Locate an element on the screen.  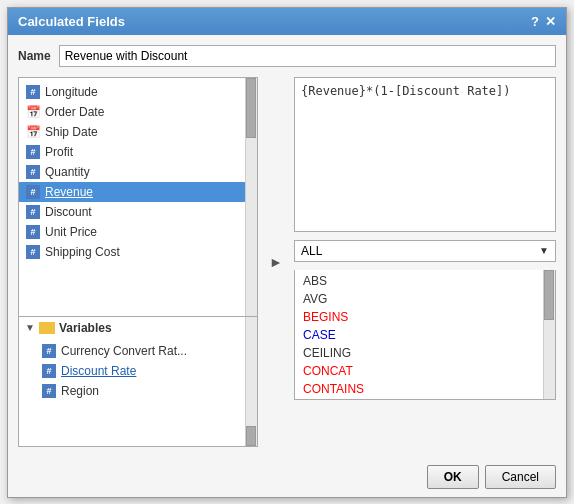
field-label: Ship Date is located at coordinates (72, 132).